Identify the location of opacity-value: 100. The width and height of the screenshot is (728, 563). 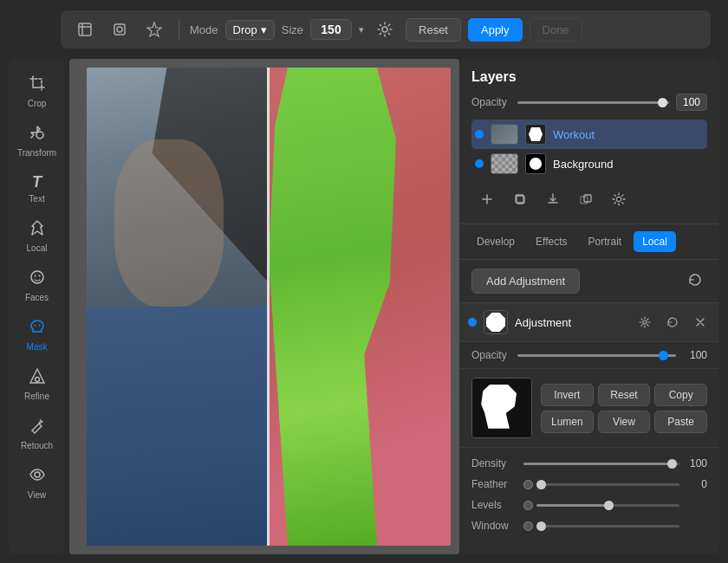
(692, 102).